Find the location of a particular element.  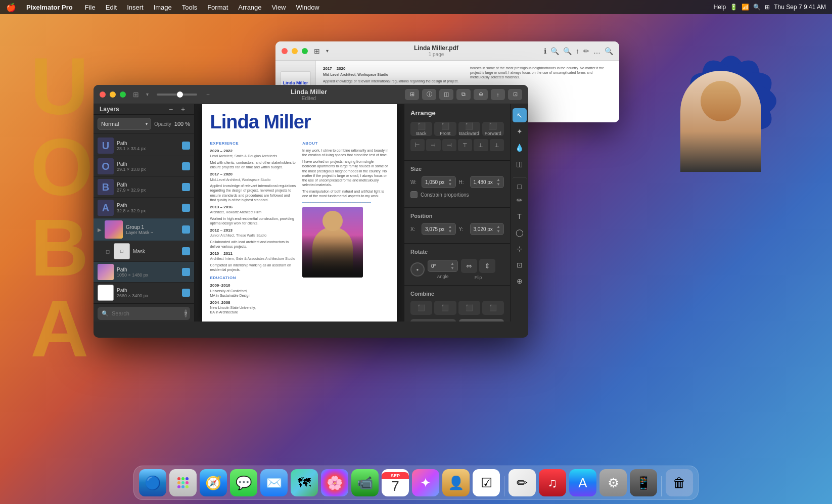

layer-vis-o is located at coordinates (186, 166).